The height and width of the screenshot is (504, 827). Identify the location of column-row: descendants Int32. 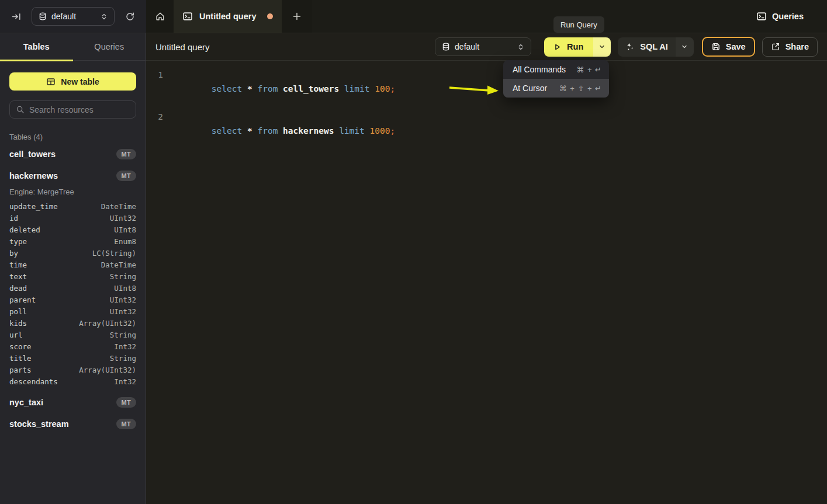
(72, 381).